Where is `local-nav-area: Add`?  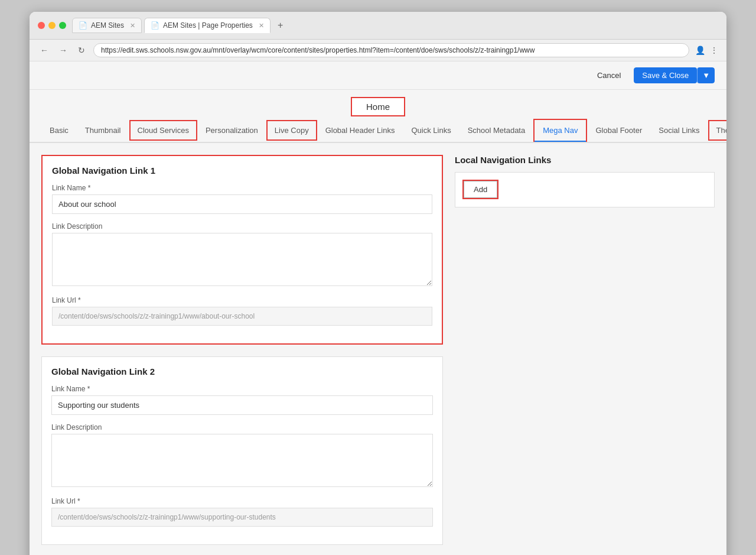 local-nav-area: Add is located at coordinates (585, 190).